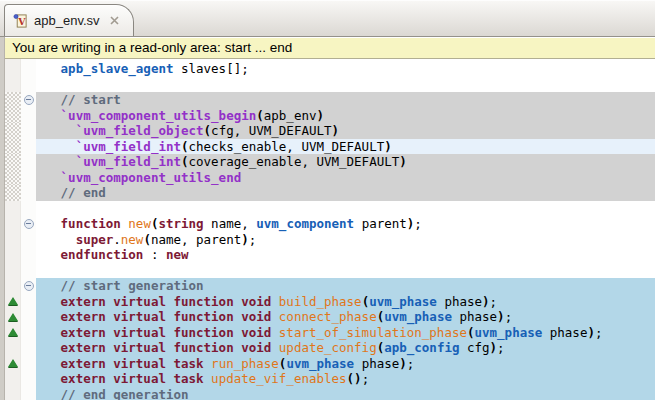 Image resolution: width=655 pixels, height=400 pixels. What do you see at coordinates (346, 147) in the screenshot?
I see `code-line-text: `uvm_field_int(checks_enable, UVM_DEFAUL…` at bounding box center [346, 147].